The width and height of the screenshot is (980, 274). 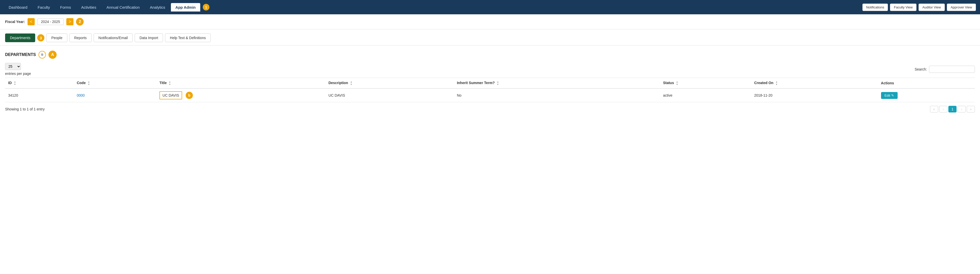 I want to click on nav-activities: Activities, so click(x=89, y=7).